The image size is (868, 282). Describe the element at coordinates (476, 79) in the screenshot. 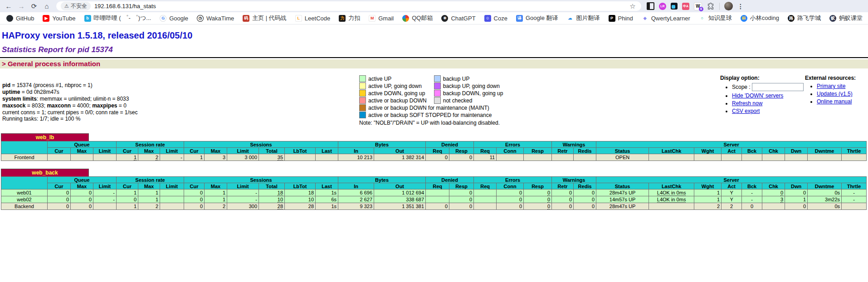

I see `legend-label: backup UP` at that location.